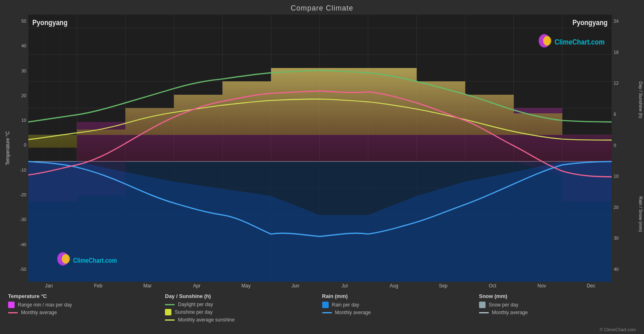 The image size is (644, 334). What do you see at coordinates (322, 7) in the screenshot?
I see `chart-title: Compare Climate` at bounding box center [322, 7].